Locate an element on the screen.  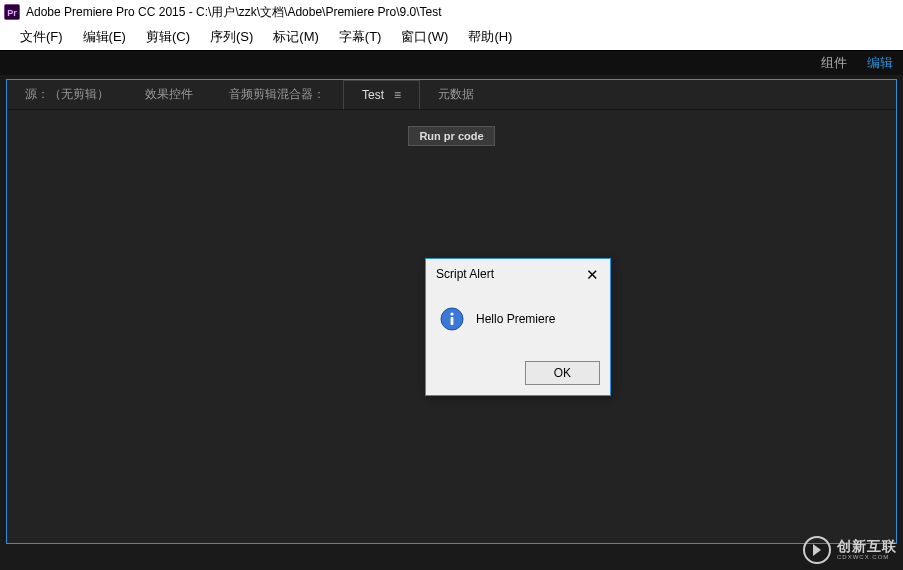
tab-metadata: 元数据 is located at coordinates (456, 94).